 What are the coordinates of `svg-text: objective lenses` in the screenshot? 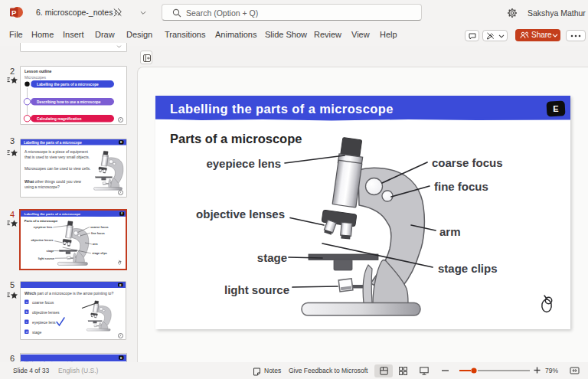 It's located at (46, 312).